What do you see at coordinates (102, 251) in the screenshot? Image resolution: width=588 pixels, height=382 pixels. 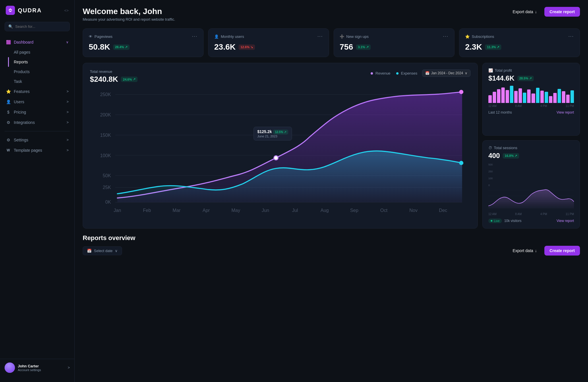 I see `select-date-button: 📅 Select date ∨` at bounding box center [102, 251].